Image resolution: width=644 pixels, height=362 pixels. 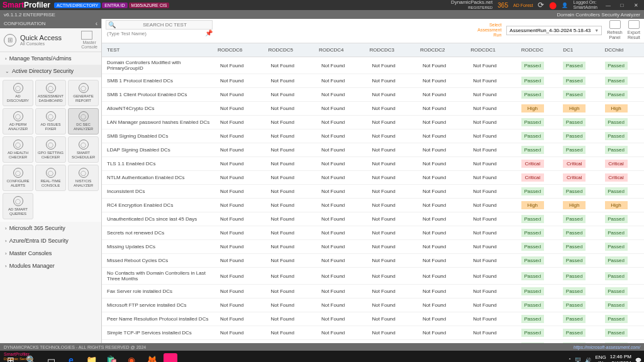 I want to click on pin-icon: 📌, so click(x=209, y=33).